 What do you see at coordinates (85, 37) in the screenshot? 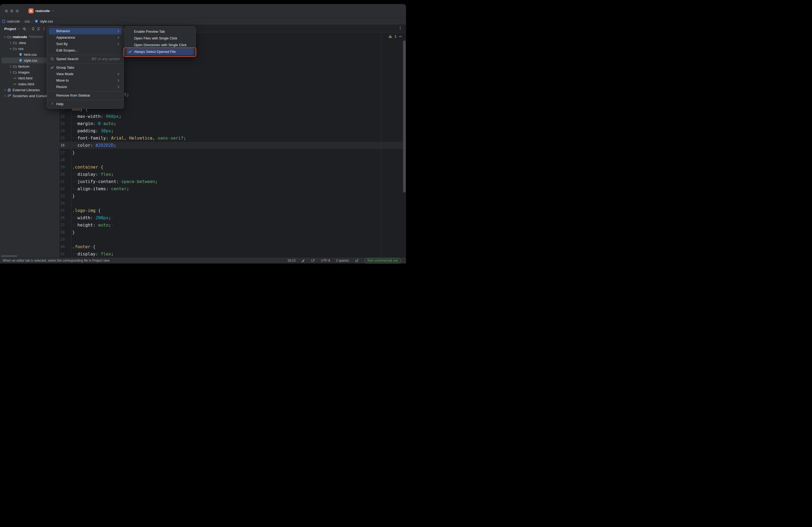
I see `menu-item-appearance: Appearance` at bounding box center [85, 37].